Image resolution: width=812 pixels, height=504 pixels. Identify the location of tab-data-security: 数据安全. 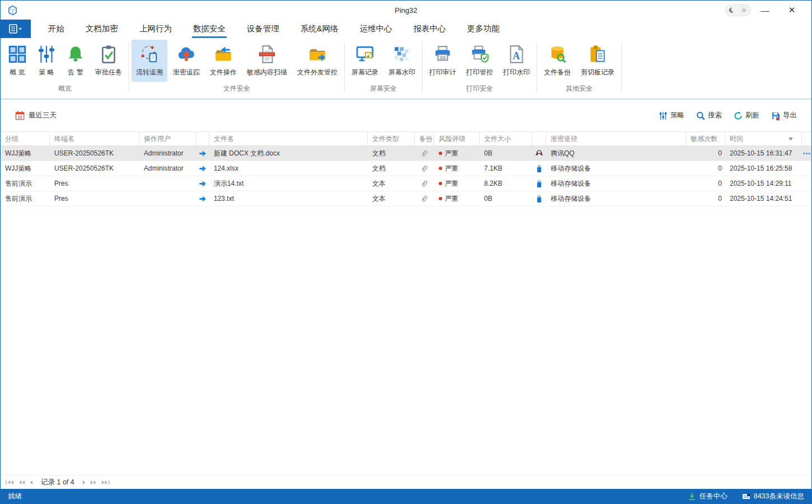
(209, 29).